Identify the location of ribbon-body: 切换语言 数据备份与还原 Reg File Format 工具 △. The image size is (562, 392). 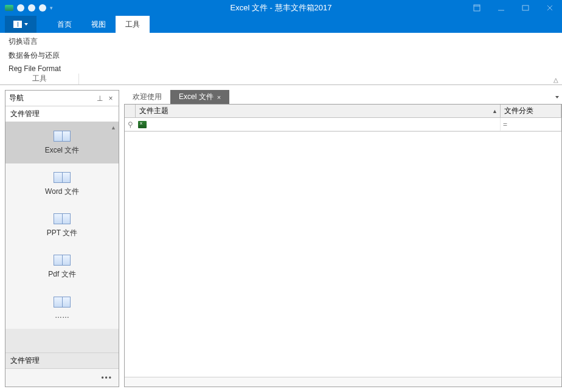
(281, 59).